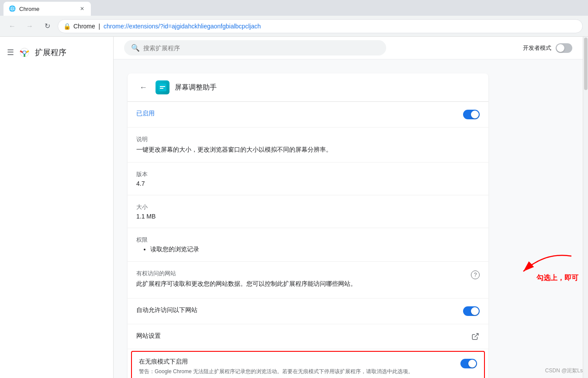 Image resolution: width=588 pixels, height=378 pixels. What do you see at coordinates (163, 87) in the screenshot?
I see `extension-icon` at bounding box center [163, 87].